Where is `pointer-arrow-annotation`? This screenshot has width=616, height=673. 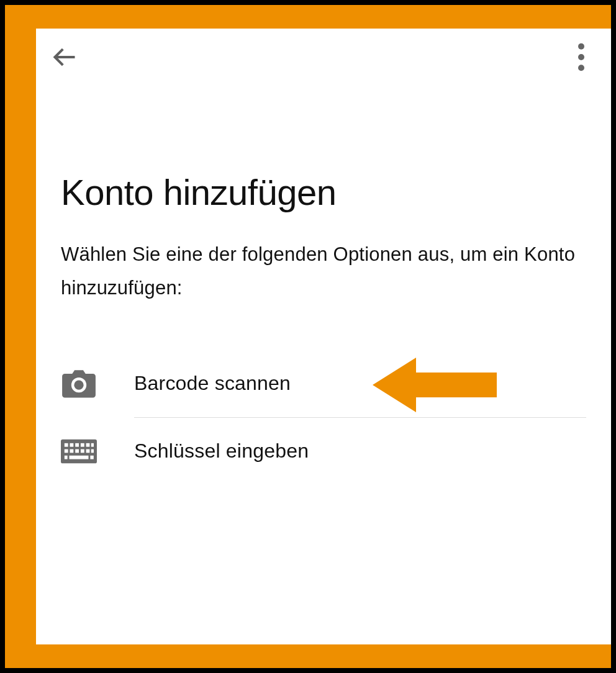
pointer-arrow-annotation is located at coordinates (435, 386).